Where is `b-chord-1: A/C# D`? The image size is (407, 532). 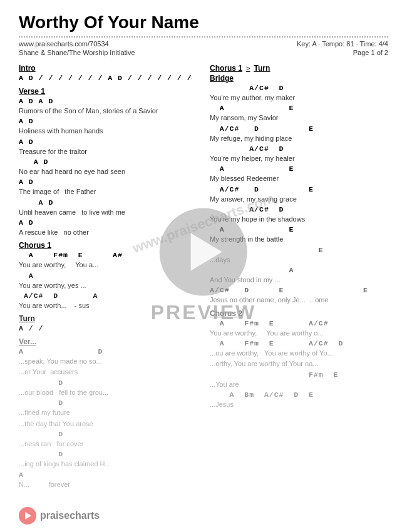
b-chord-1: A/C# D is located at coordinates (299, 89).